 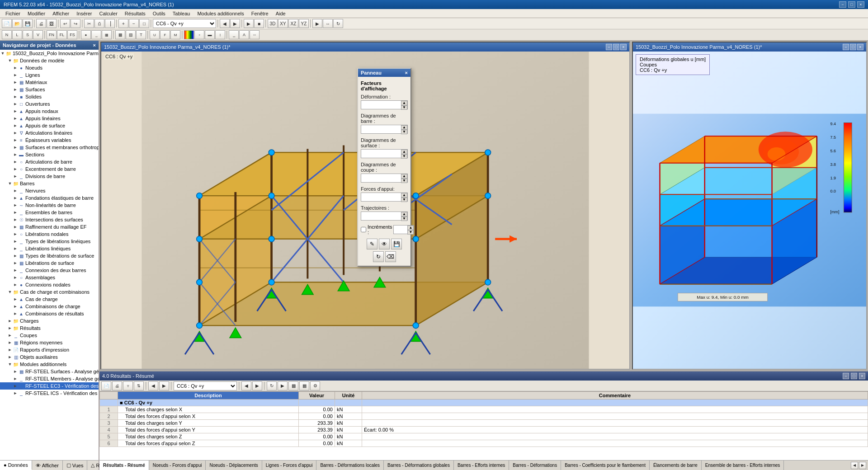 I want to click on scale-btn: ↕, so click(x=220, y=35).